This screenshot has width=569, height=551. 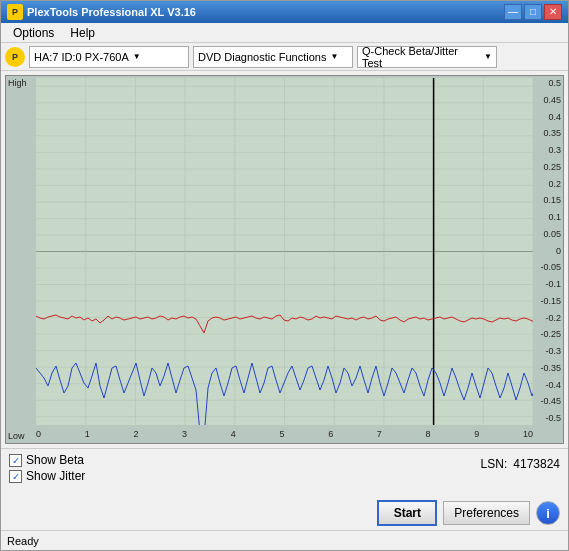 What do you see at coordinates (47, 476) in the screenshot?
I see `show-jitter-item: ✓ Show Jitter` at bounding box center [47, 476].